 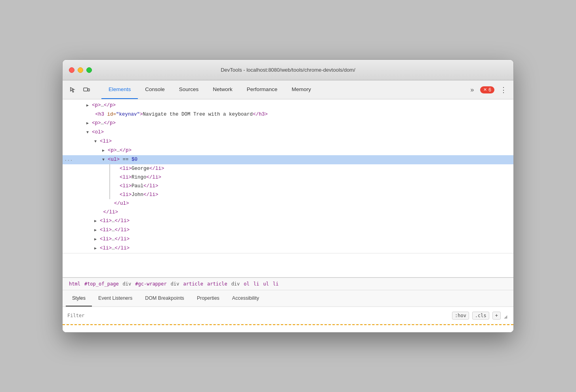 I want to click on title-bar: DevTools - localhost:8080/web/tools/chro…, so click(x=288, y=70).